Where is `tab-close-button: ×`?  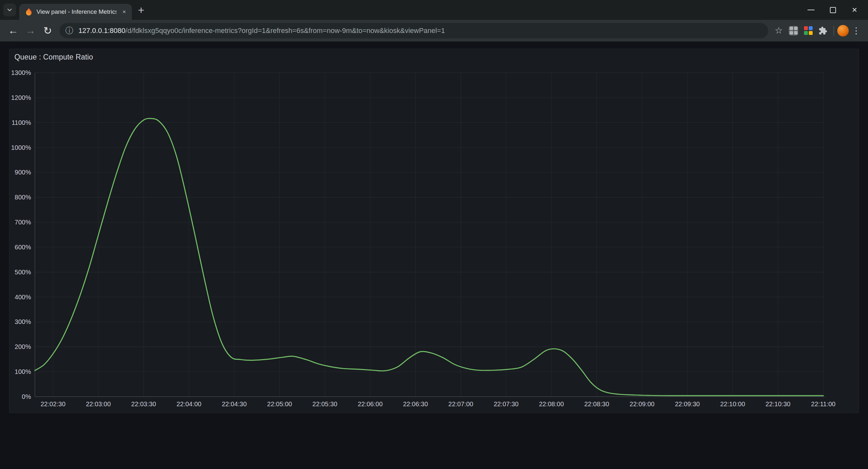 tab-close-button: × is located at coordinates (124, 12).